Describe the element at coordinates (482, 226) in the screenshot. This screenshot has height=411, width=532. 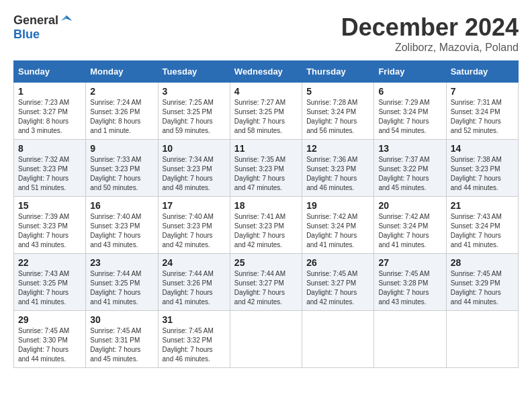
I see `calendar-cell: 21Sunrise: 7:43 AMSunset: 3:24 PMDayligh…` at that location.